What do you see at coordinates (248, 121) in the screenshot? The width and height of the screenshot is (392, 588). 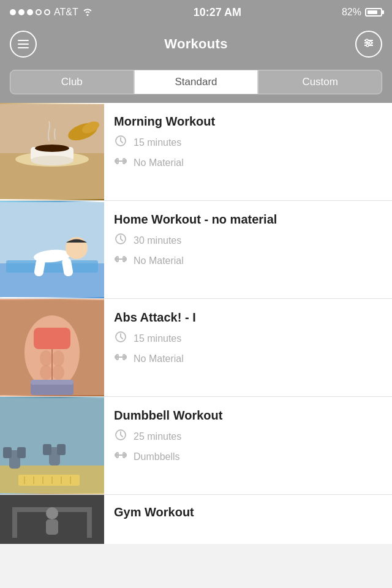 I see `workout-name-1: Morning Workout` at bounding box center [248, 121].